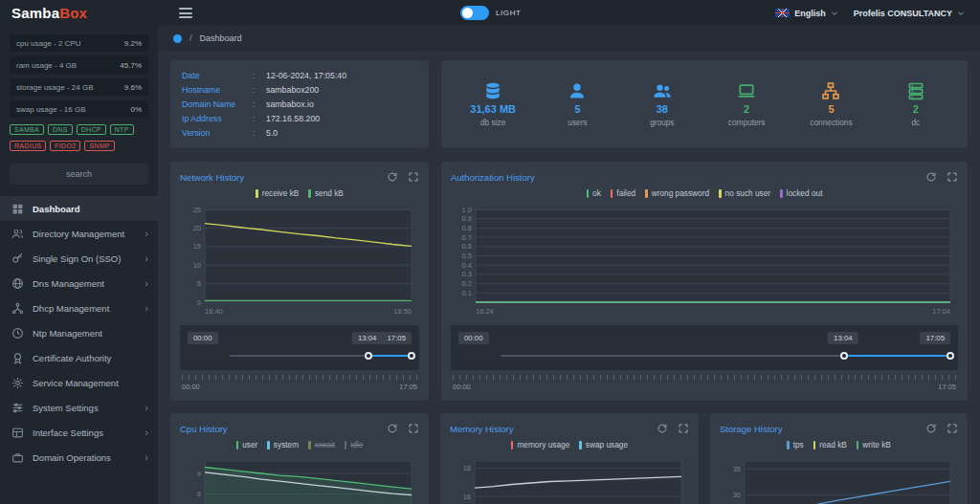 This screenshot has width=980, height=504. What do you see at coordinates (795, 445) in the screenshot?
I see `legend-item-tps: tps` at bounding box center [795, 445].